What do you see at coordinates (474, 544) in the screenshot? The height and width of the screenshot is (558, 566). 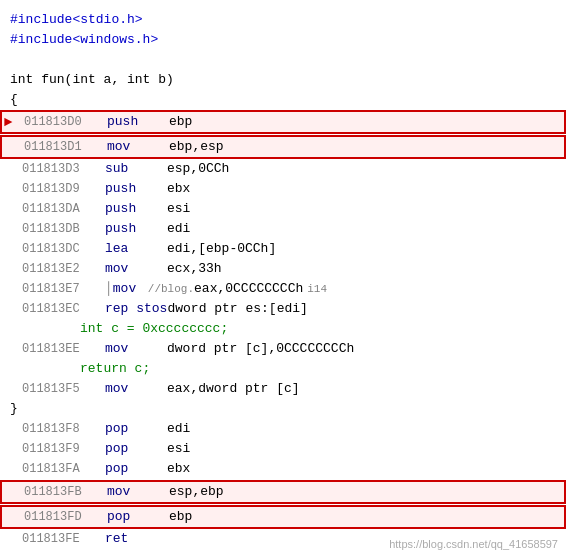 I see `watermark: https://blog.csdn.net/qq_41658597` at bounding box center [474, 544].